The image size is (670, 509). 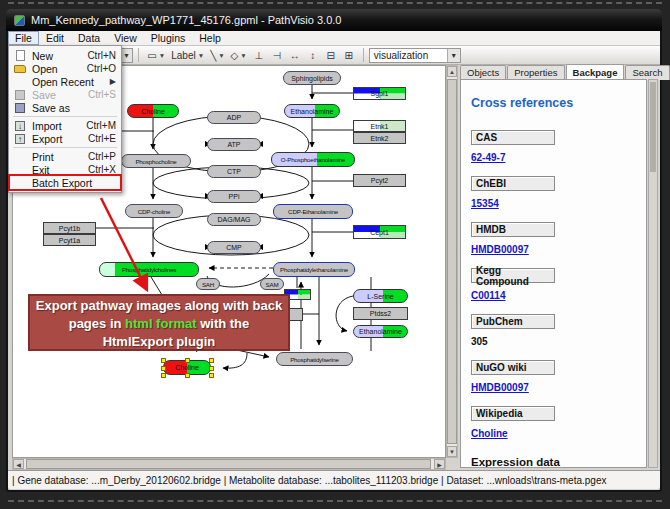 I want to click on canvas-vscrollbar: ▲ ▼, so click(x=452, y=262).